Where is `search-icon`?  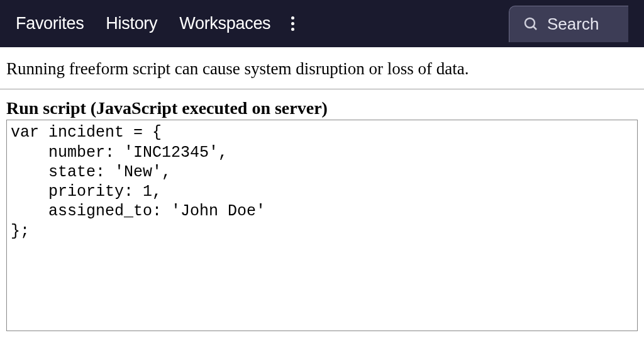 search-icon is located at coordinates (531, 24).